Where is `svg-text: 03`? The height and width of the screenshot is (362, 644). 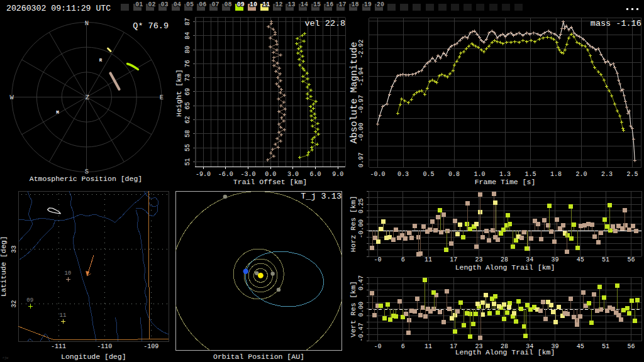
svg-text: 03 is located at coordinates (165, 5).